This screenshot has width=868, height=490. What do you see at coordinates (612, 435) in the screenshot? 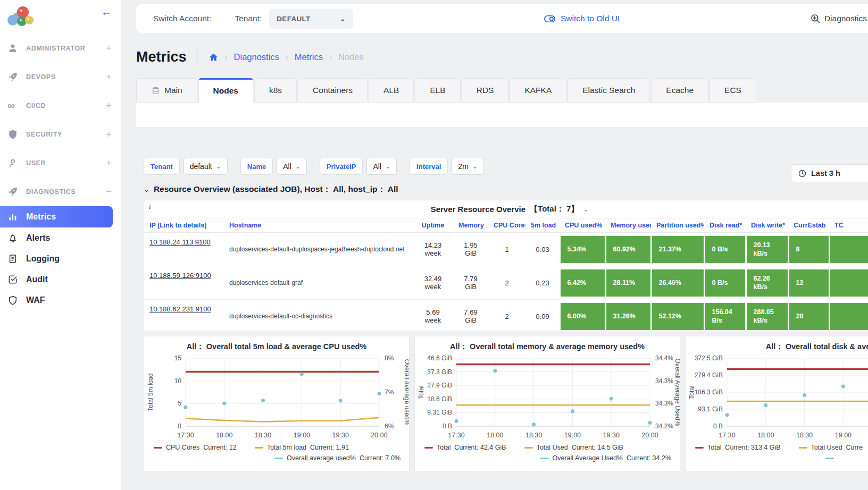
I see `svg-text: 19:30` at bounding box center [612, 435].